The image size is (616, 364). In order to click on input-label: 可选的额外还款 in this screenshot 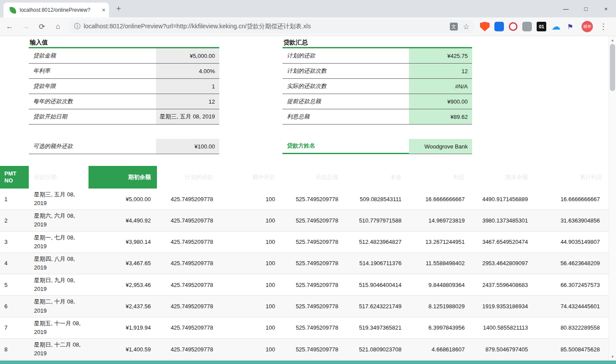, I will do `click(92, 146)`.